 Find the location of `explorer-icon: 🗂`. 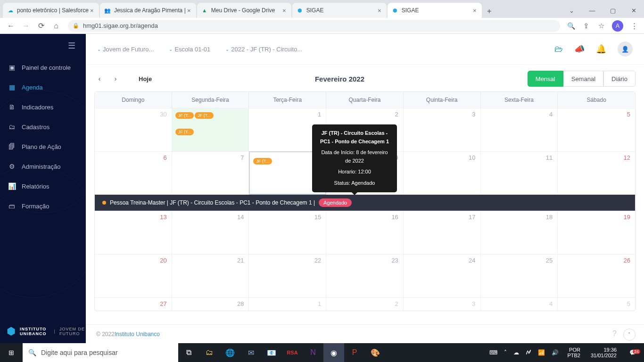

explorer-icon: 🗂 is located at coordinates (209, 353).